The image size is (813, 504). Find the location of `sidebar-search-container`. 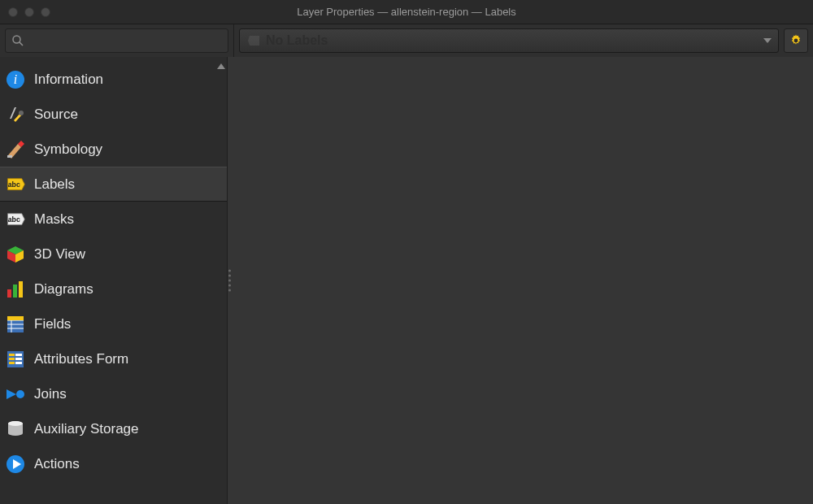

sidebar-search-container is located at coordinates (117, 41).